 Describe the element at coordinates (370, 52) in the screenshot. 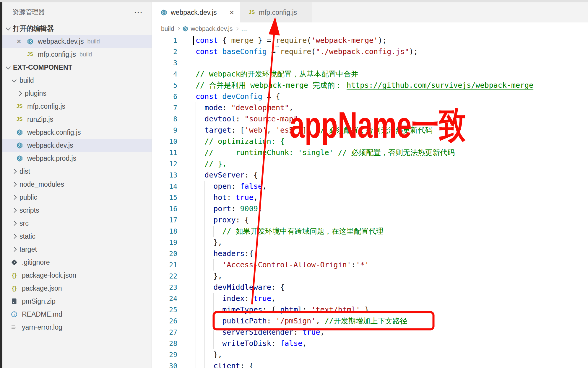

I see `code-line-2: 2const baseConfig = require("./webpack.c…` at that location.